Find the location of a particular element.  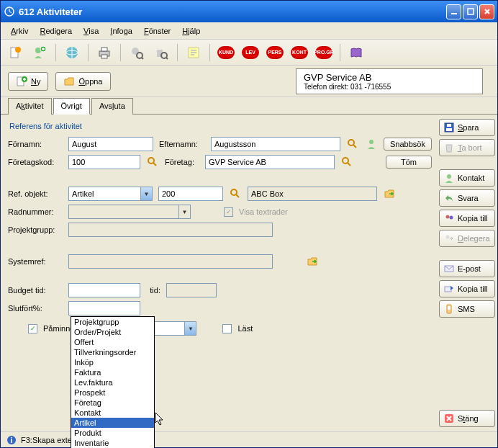

open-button-label: Öppna is located at coordinates (91, 81).